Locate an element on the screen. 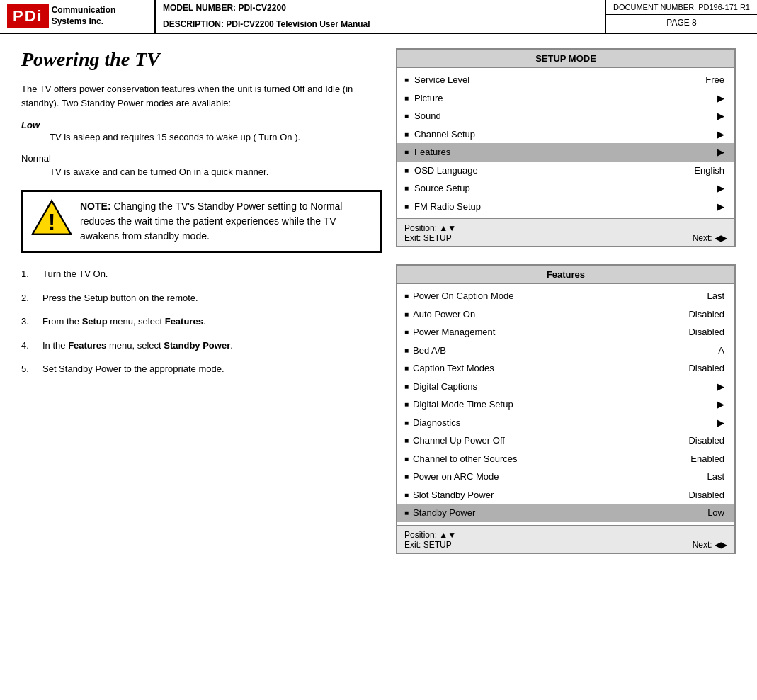  features-next: Next: ◀▶ is located at coordinates (710, 545).